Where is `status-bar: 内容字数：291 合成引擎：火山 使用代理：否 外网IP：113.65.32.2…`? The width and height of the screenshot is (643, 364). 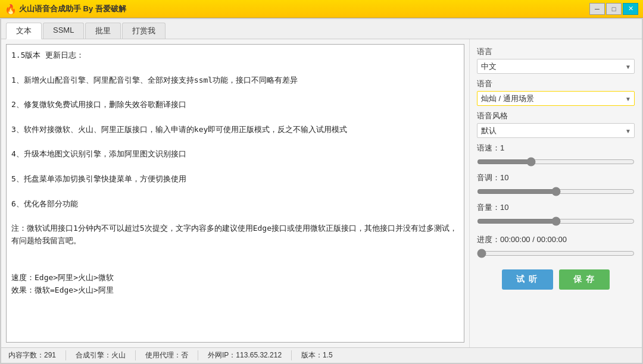
status-bar: 内容字数：291 合成引擎：火山 使用代理：否 外网IP：113.65.32.2… is located at coordinates (322, 355).